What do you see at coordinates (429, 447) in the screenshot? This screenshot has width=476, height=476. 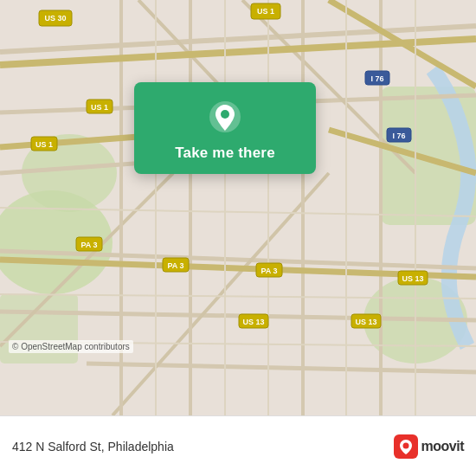 I see `moovit-logo: moovit` at bounding box center [429, 447].